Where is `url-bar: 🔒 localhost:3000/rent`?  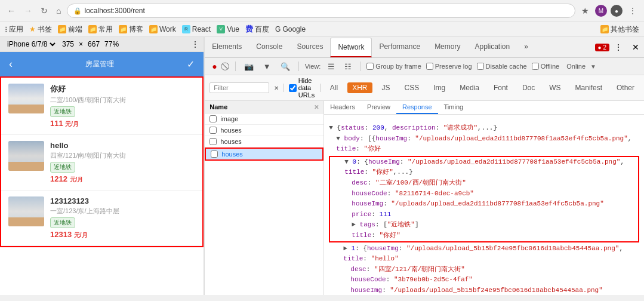
url-bar: 🔒 localhost:3000/rent is located at coordinates (321, 11).